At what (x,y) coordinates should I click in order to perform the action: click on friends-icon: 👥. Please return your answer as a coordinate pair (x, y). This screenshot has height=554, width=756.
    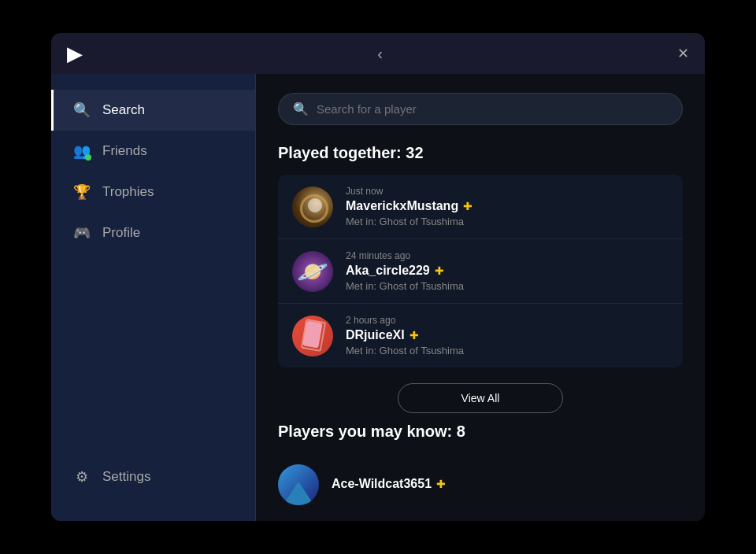
    Looking at the image, I should click on (82, 151).